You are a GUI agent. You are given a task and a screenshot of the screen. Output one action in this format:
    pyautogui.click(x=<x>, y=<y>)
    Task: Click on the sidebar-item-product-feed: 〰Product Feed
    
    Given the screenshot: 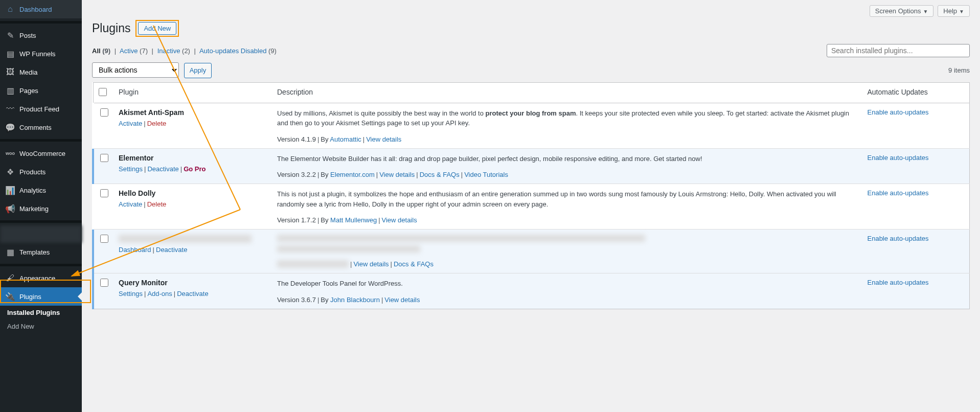 What is the action you would take?
    pyautogui.click(x=41, y=109)
    